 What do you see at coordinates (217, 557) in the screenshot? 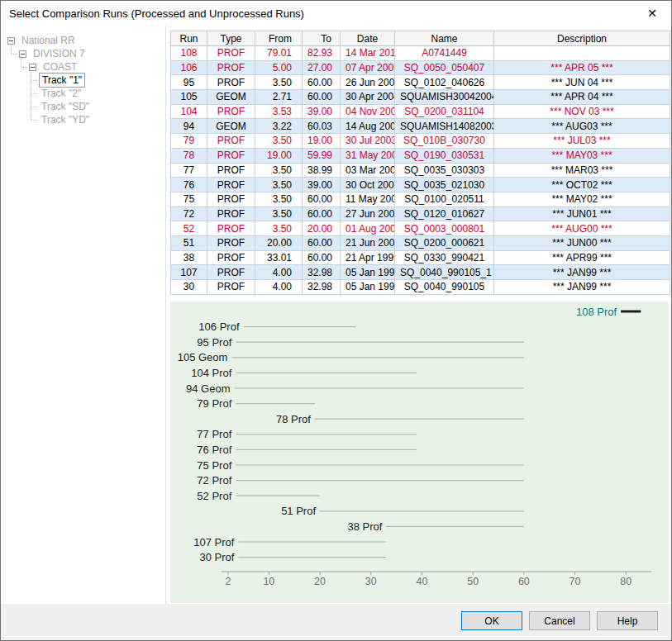
I see `chart-run-label: 30 Prof` at bounding box center [217, 557].